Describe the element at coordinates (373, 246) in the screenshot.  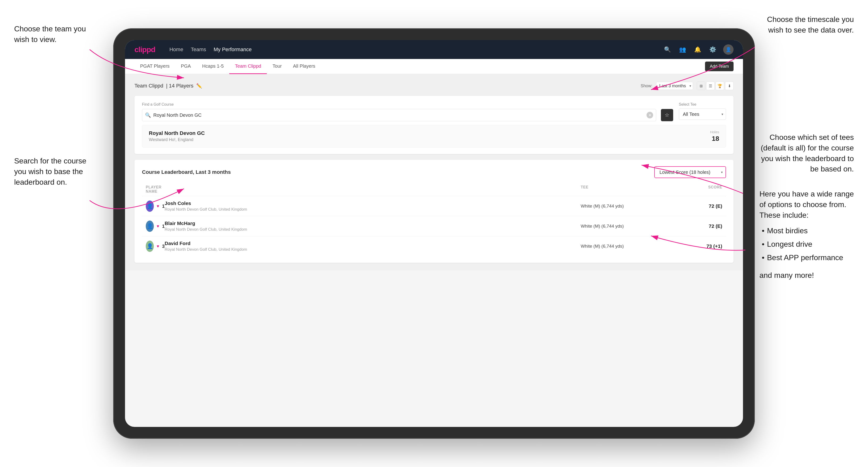
I see `player-info-3: David Ford Royal North Devon Golf Club, …` at that location.